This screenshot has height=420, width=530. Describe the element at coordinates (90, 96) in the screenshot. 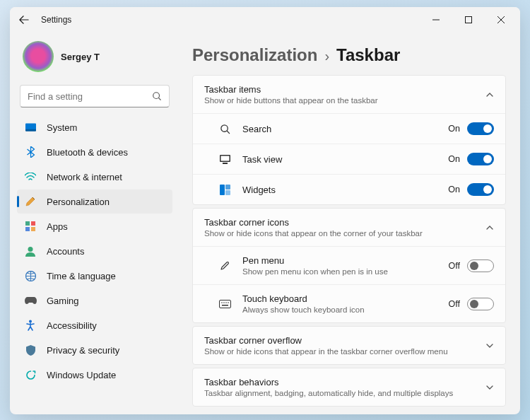

I see `search-field` at that location.